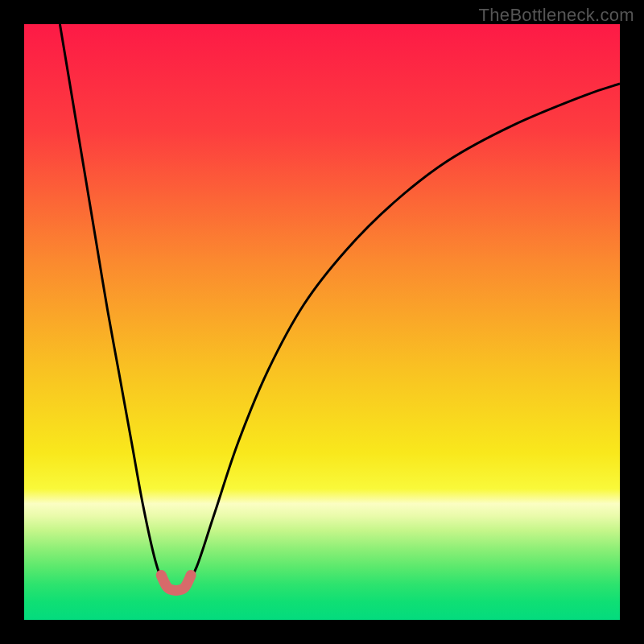 Image resolution: width=644 pixels, height=644 pixels. I want to click on trough-highlight-curve, so click(175, 583).